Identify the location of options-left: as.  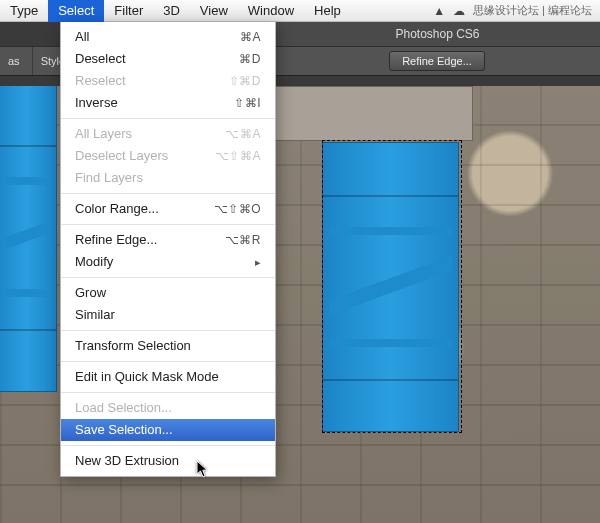
(16, 61).